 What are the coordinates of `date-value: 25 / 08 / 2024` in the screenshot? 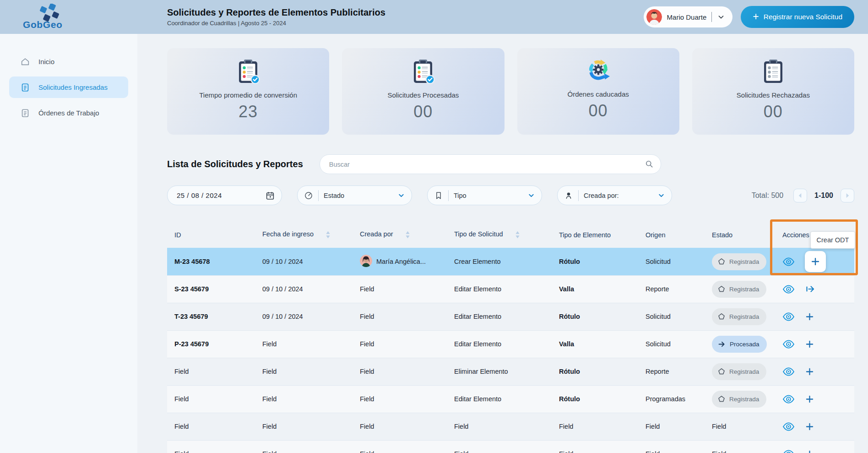 It's located at (200, 195).